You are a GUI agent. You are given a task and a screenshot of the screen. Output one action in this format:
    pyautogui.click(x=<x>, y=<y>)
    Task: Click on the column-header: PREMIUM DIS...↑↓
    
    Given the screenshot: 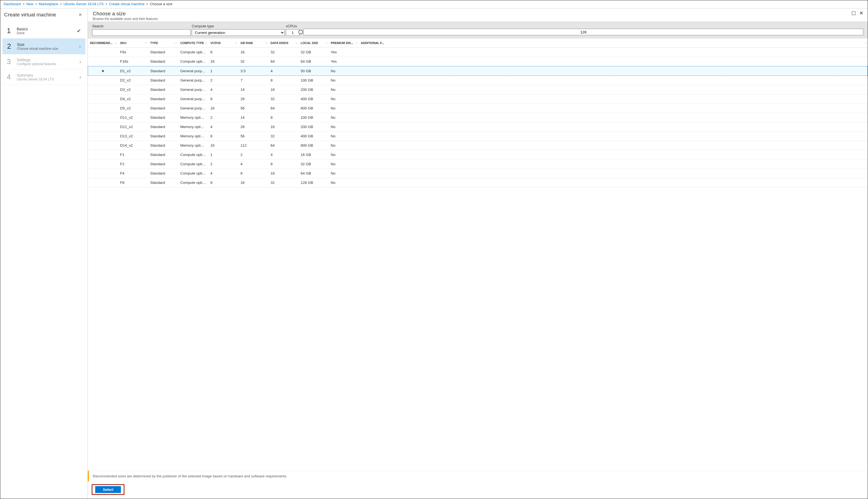 What is the action you would take?
    pyautogui.click(x=344, y=43)
    